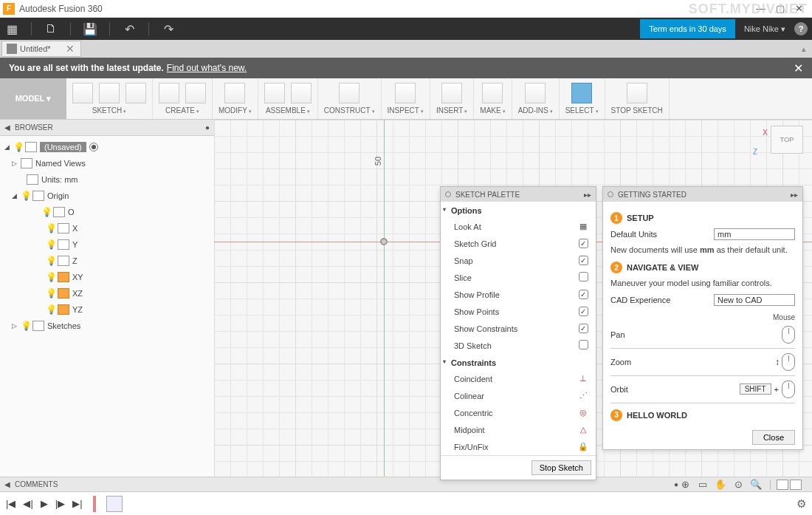  I want to click on ribbon-label: MAKE, so click(492, 111).